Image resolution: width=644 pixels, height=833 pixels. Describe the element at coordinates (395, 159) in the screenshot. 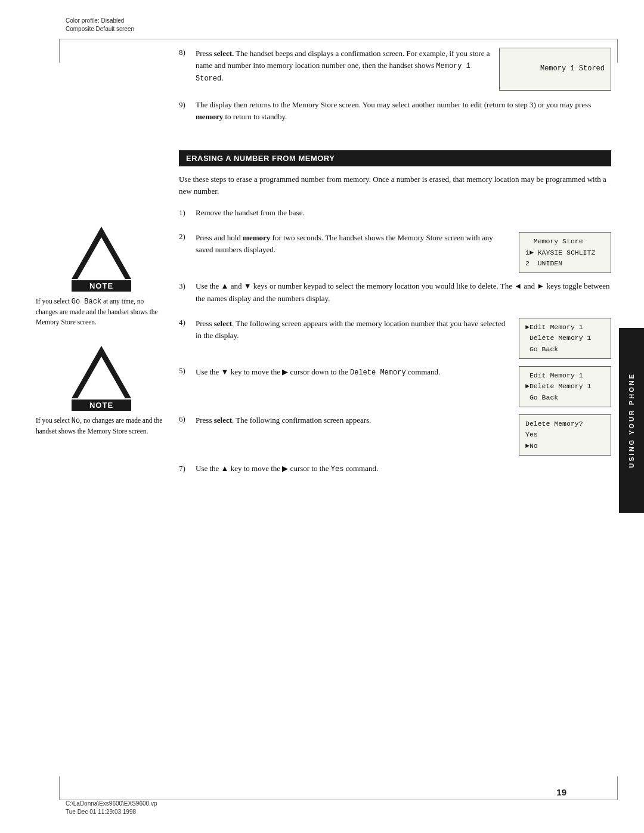

I see `section-header: ERASING A NUMBER FROM MEMORY` at that location.